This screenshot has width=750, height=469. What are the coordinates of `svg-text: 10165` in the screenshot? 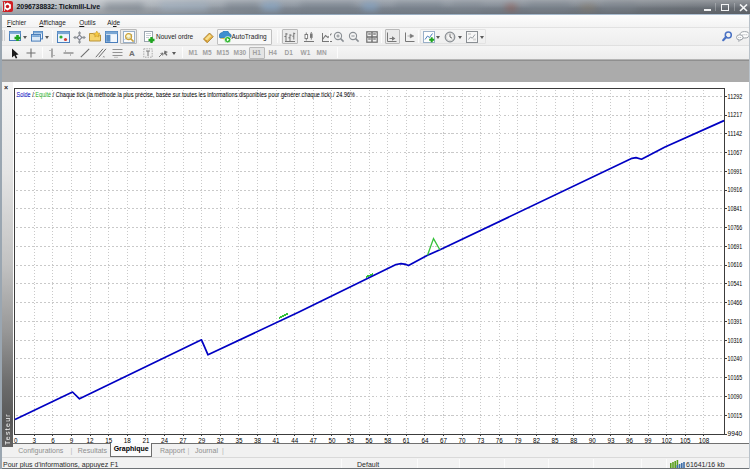 It's located at (736, 378).